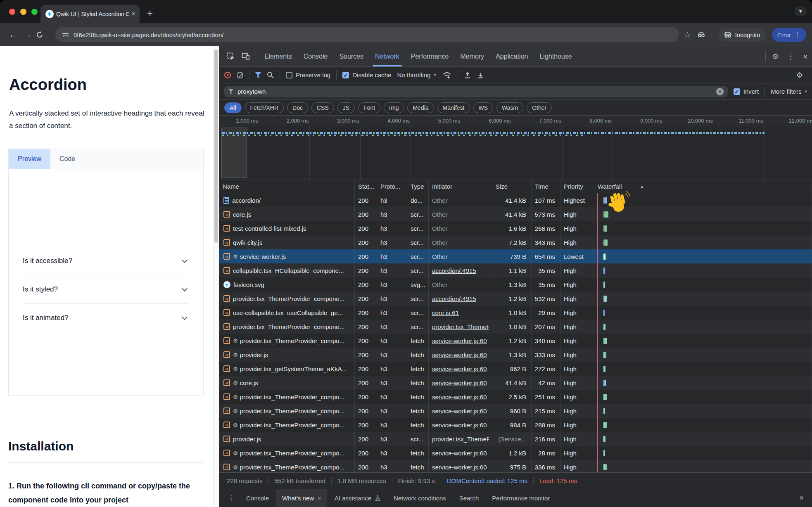 This screenshot has width=812, height=507. Describe the element at coordinates (515, 242) in the screenshot. I see `table-row: ‹›qwik-city.js200h3scr...Other7.2 kB343 …` at that location.